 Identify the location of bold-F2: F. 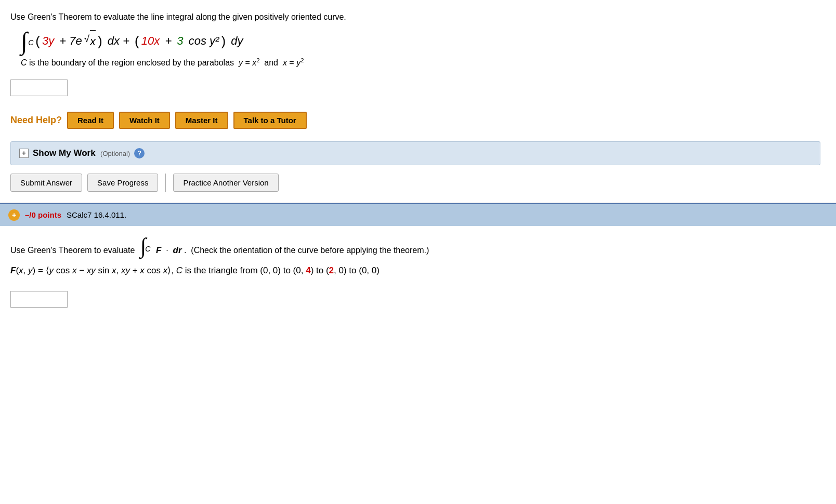
(13, 270).